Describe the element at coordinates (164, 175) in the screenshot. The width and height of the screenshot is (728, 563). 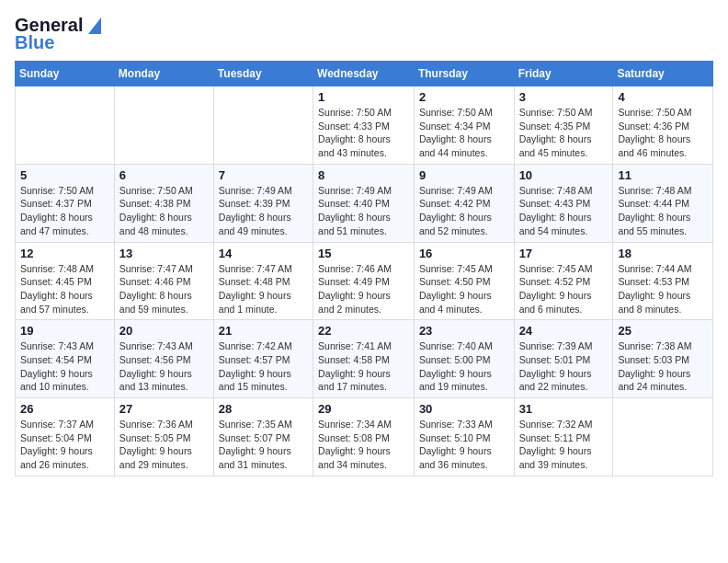
I see `day-number: 6` at that location.